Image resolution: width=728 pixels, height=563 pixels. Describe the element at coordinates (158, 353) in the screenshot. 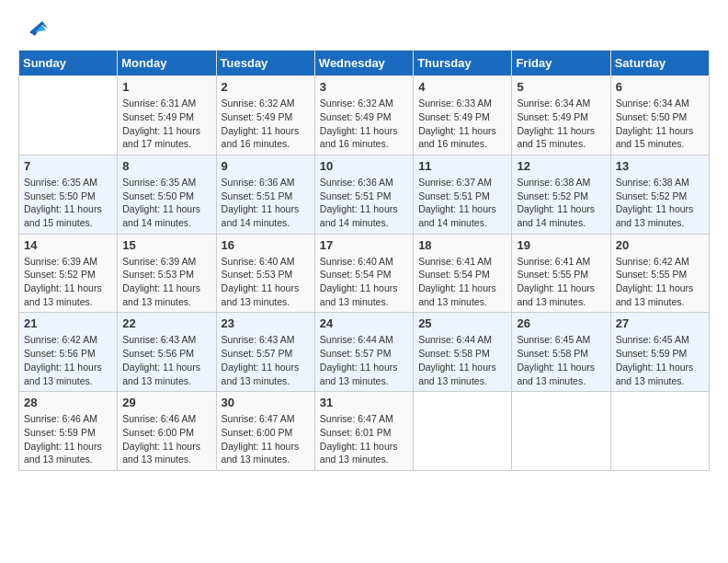

I see `sunset-label: Sunset: 5:56 PM` at that location.